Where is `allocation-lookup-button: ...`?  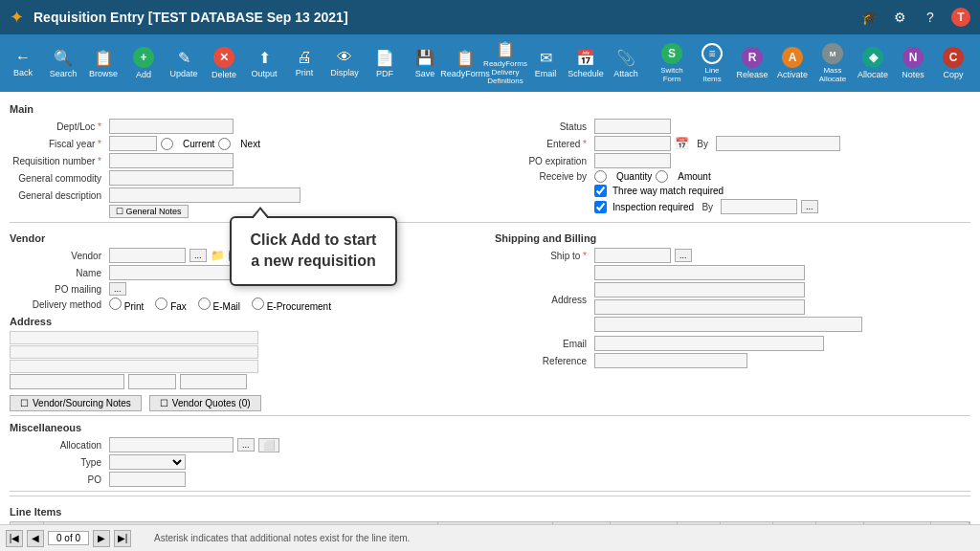
allocation-lookup-button: ... is located at coordinates (246, 445).